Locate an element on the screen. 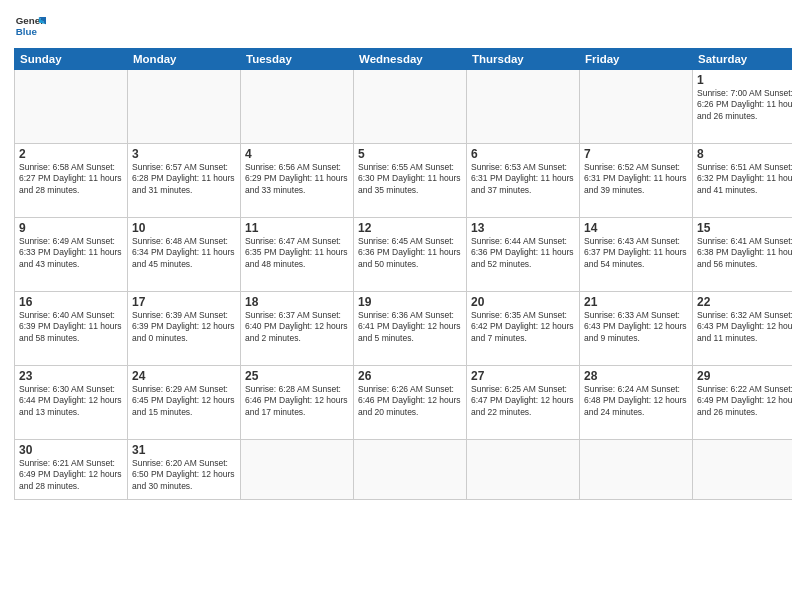 The height and width of the screenshot is (612, 792). day-number: 3 is located at coordinates (184, 154).